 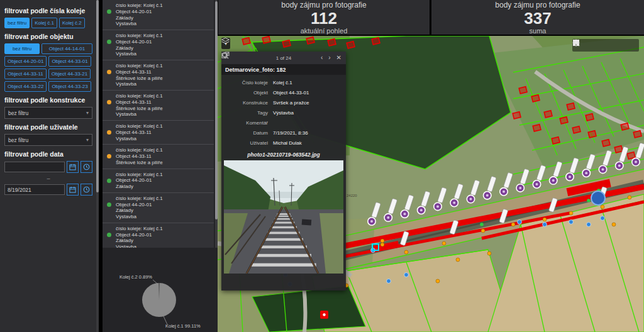 What do you see at coordinates (226, 43) in the screenshot?
I see `legend-expand-widget: ▾` at bounding box center [226, 43].